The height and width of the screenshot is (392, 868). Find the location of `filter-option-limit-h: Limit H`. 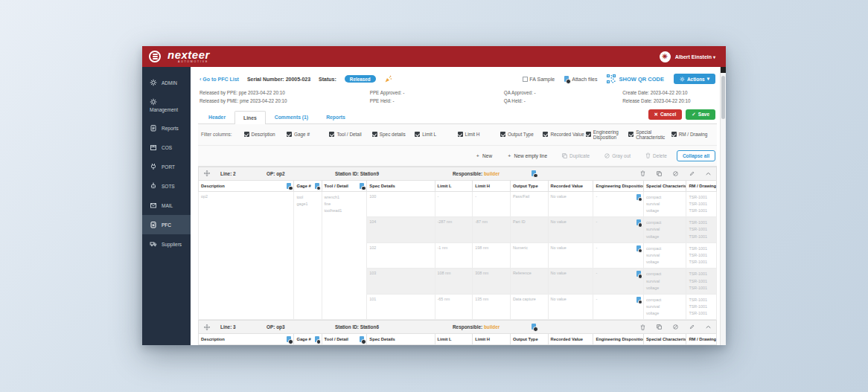

filter-option-limit-h: Limit H is located at coordinates (479, 134).